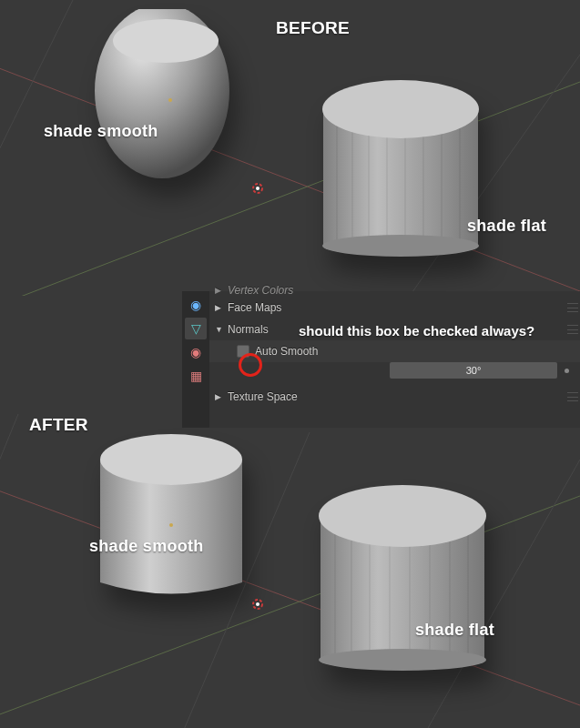  I want to click on label-smooth-after: shade smooth, so click(147, 546).